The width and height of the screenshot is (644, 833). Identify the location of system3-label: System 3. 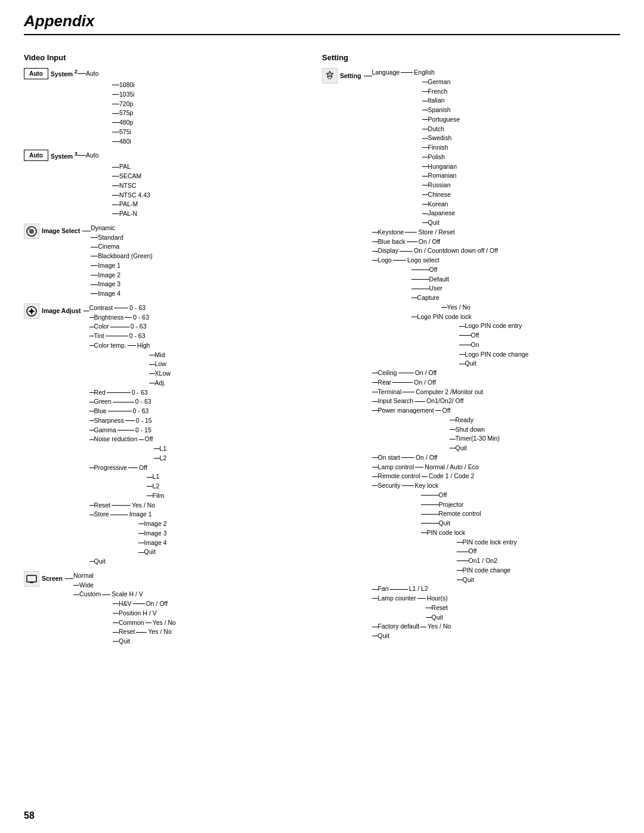
(64, 156).